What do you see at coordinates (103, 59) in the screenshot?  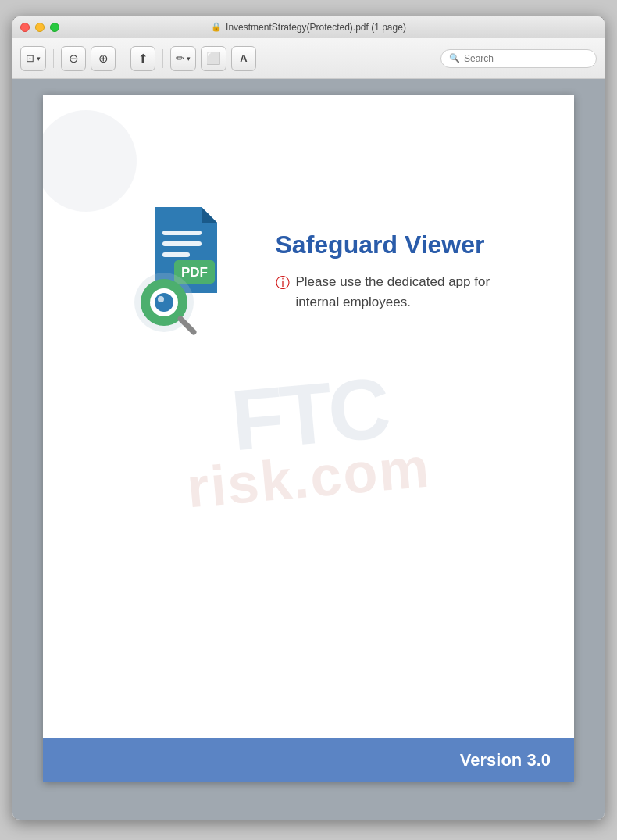 I see `zoom-in-icon: ⊕` at bounding box center [103, 59].